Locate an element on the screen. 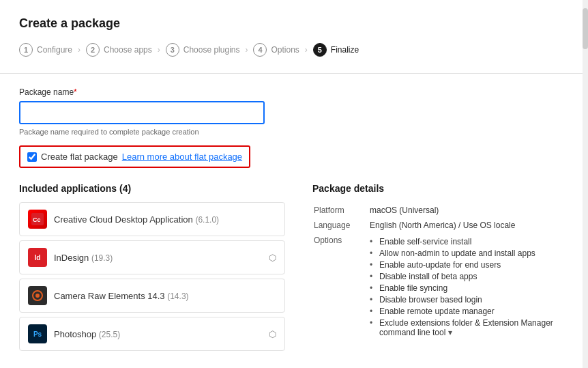  step-choose-plugins: 3 Choose plugins is located at coordinates (203, 50).